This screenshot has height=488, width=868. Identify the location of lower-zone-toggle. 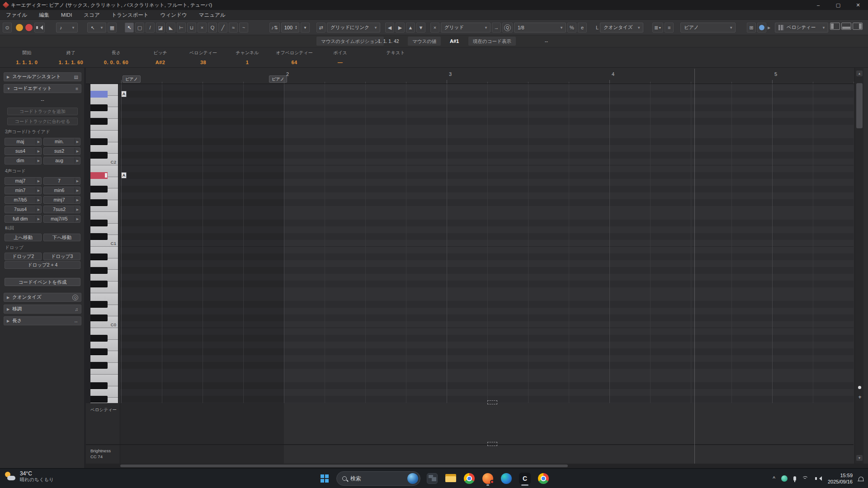
(846, 26).